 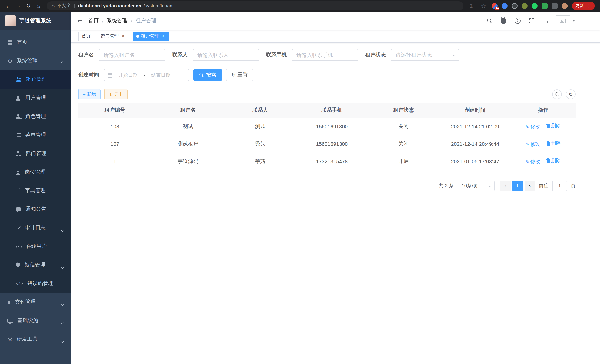 I want to click on status-select: 请选择租户状态, so click(x=425, y=55).